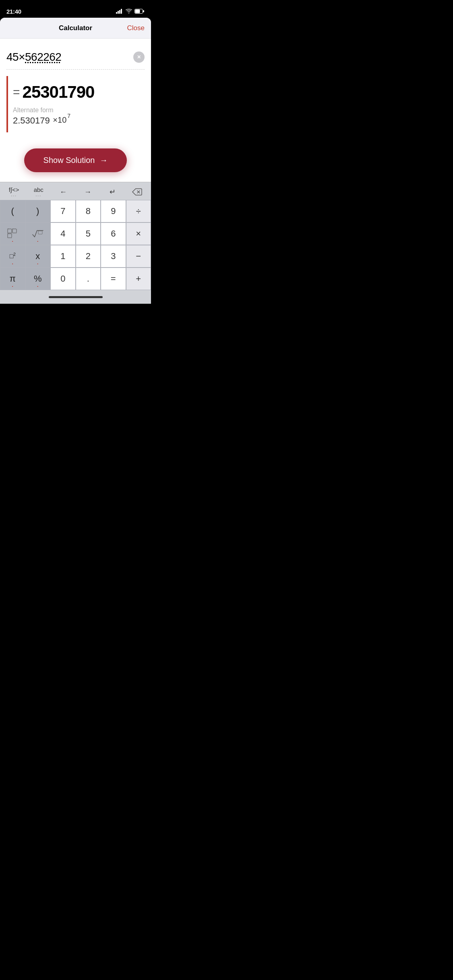 This screenshot has height=980, width=453. I want to click on kb-left-arrow-btn: ←, so click(63, 192).